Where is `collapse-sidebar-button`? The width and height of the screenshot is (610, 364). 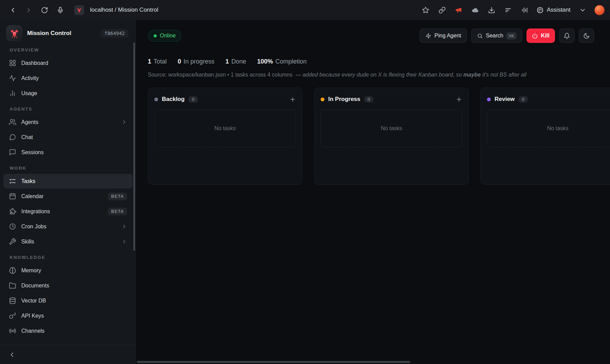
collapse-sidebar-button is located at coordinates (12, 355).